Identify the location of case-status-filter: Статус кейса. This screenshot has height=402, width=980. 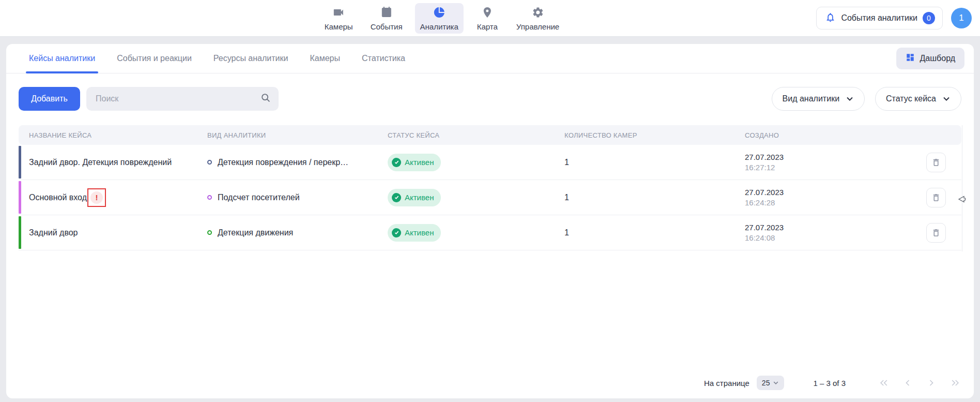
(918, 99).